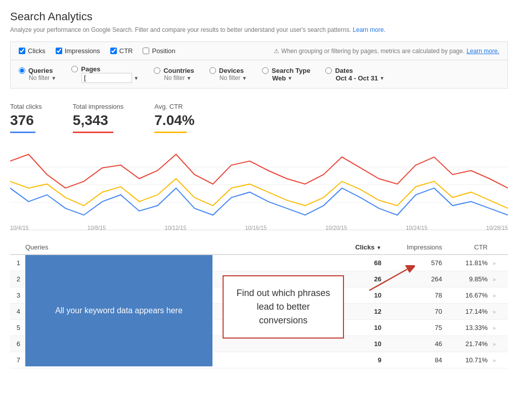 The image size is (518, 420). Describe the element at coordinates (98, 119) in the screenshot. I see `stat-impressions: Total impressions 5,343` at that location.